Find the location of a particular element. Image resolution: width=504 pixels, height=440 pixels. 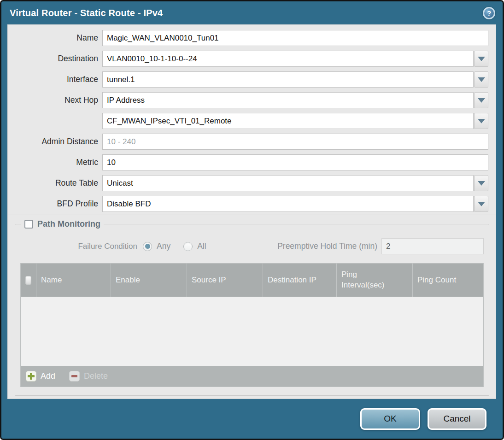

form-row-next-hop: Next Hop is located at coordinates (248, 100).